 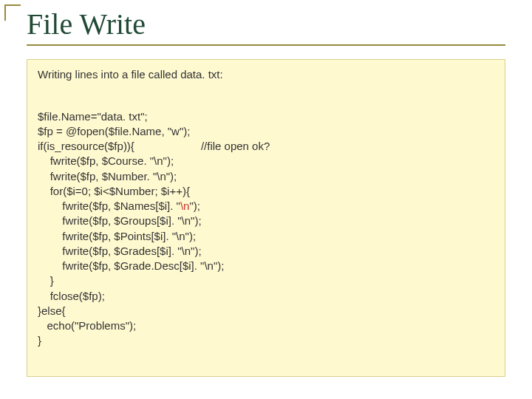 What do you see at coordinates (195, 205) in the screenshot?
I see `code-frag: ");` at bounding box center [195, 205].